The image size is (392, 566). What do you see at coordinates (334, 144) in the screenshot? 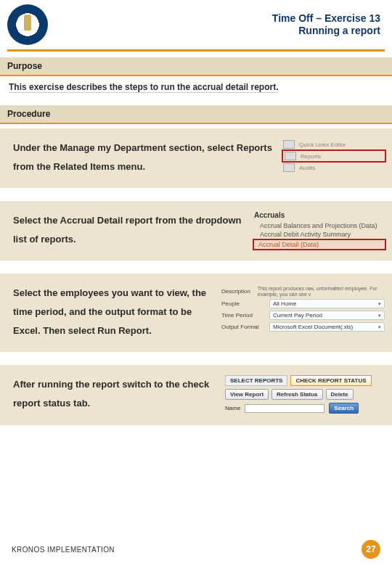
I see `fig1-row-1: Quick Links Editor` at bounding box center [334, 144].